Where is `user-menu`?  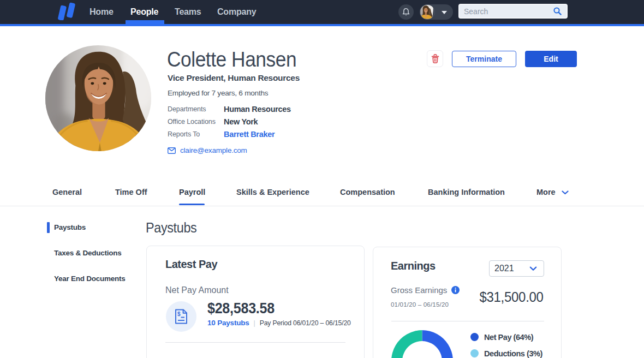 user-menu is located at coordinates (437, 12).